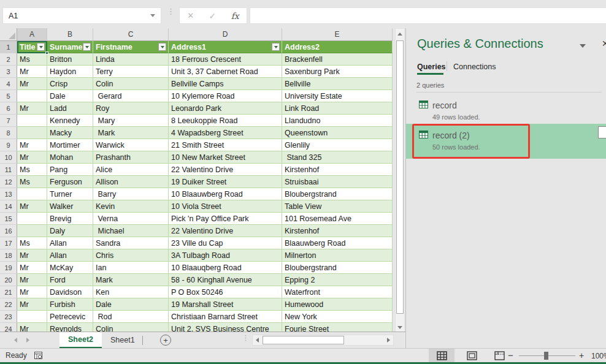 The width and height of the screenshot is (606, 364). What do you see at coordinates (28, 340) in the screenshot?
I see `sheet-nav-right-icon` at bounding box center [28, 340].